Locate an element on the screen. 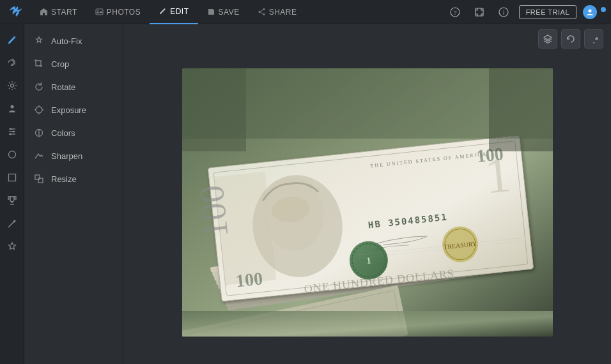 The width and height of the screenshot is (611, 364). crop-label: Crop is located at coordinates (60, 64).